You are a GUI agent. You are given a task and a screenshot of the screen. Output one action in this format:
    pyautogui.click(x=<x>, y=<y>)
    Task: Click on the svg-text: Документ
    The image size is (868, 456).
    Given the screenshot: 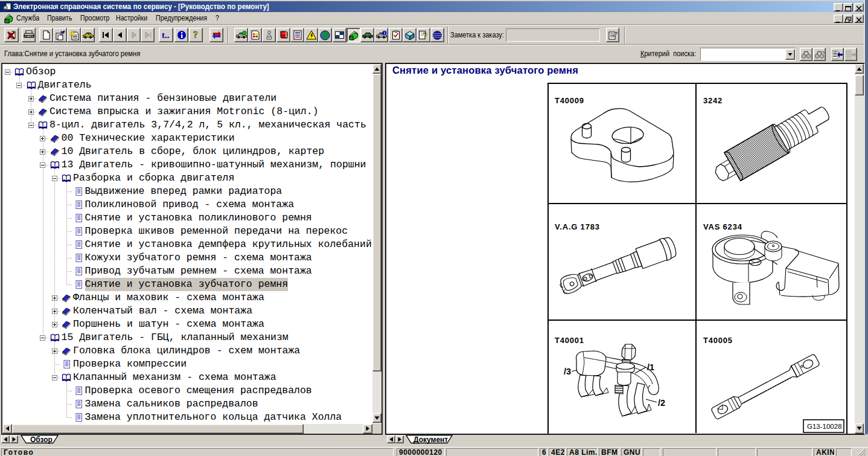 What is the action you would take?
    pyautogui.click(x=431, y=439)
    